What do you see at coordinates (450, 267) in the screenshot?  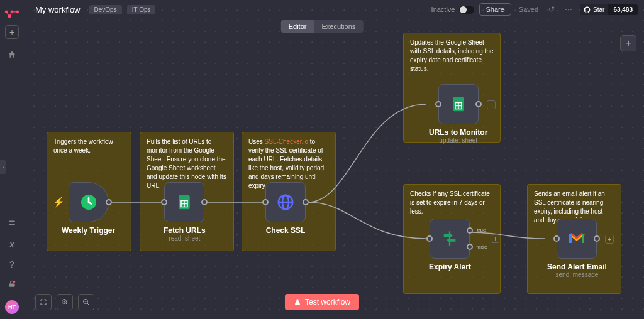 I see `node-title: Expiry Alert` at bounding box center [450, 267].